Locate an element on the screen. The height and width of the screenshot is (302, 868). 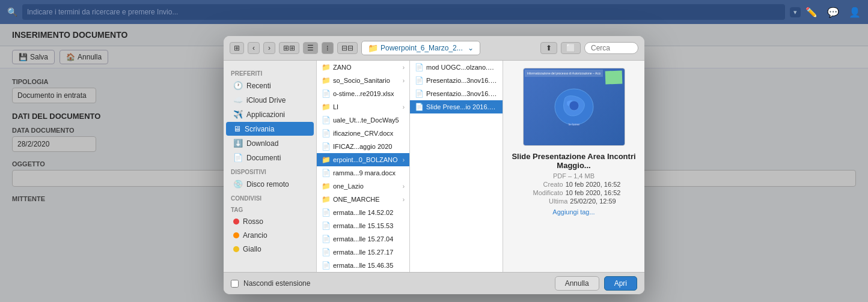
file-list-item: 📁so_Socio_Sanitario› is located at coordinates (363, 80).